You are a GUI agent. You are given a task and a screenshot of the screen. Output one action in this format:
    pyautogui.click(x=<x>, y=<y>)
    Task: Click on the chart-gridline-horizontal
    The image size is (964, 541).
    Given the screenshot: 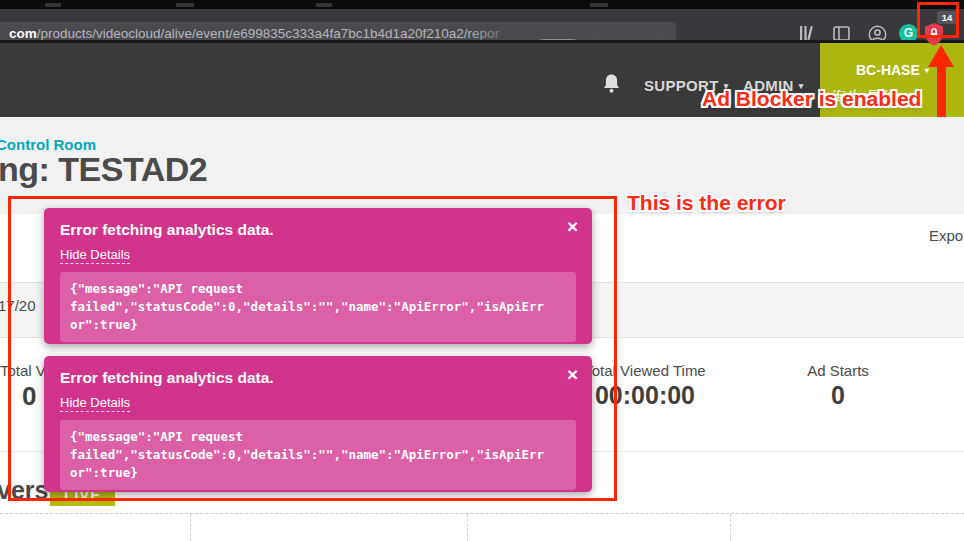 What is the action you would take?
    pyautogui.click(x=482, y=514)
    